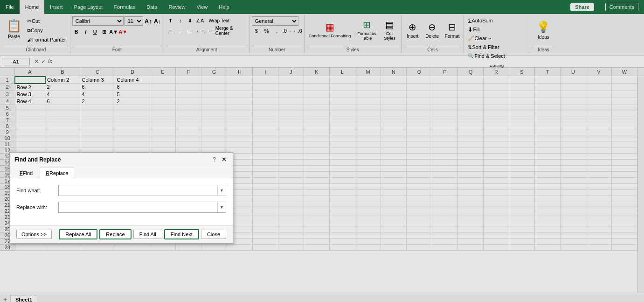 The width and height of the screenshot is (644, 302). Describe the element at coordinates (222, 190) in the screenshot. I see `find-what-dropdown: ▼` at that location.